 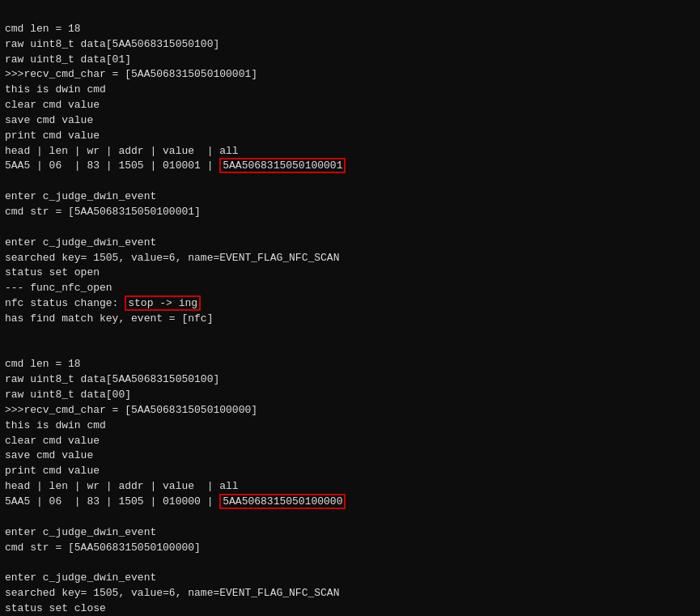 What do you see at coordinates (350, 212) in the screenshot?
I see `terminal-line: cmd str = [5AA5068315050100001]` at bounding box center [350, 212].